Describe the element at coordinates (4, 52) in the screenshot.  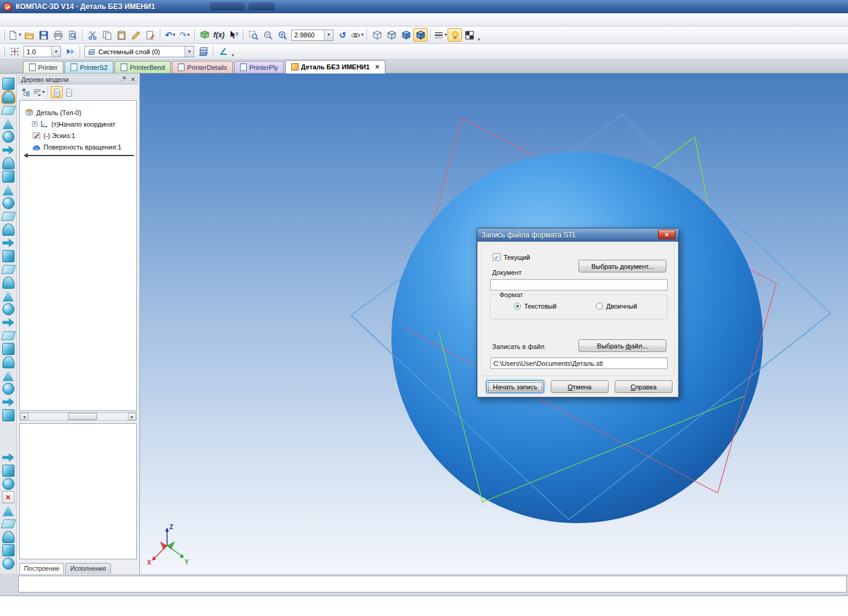
I see `toolbar-grip` at that location.